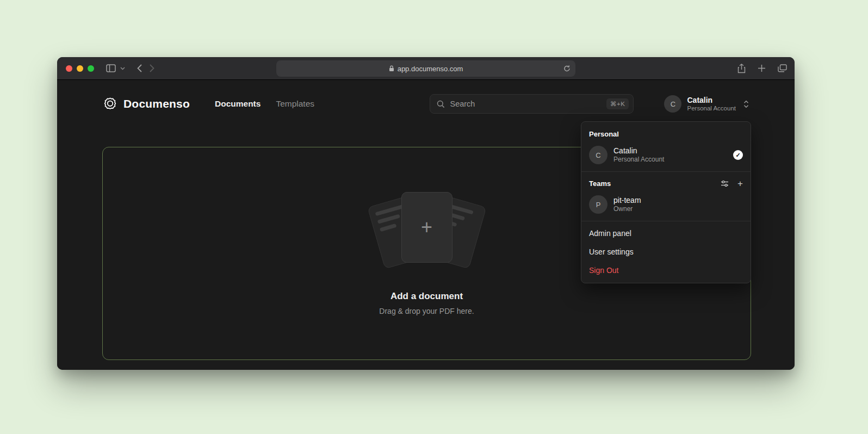 The width and height of the screenshot is (868, 434). Describe the element at coordinates (670, 160) in the screenshot. I see `personal-account-type: Personal Account` at that location.